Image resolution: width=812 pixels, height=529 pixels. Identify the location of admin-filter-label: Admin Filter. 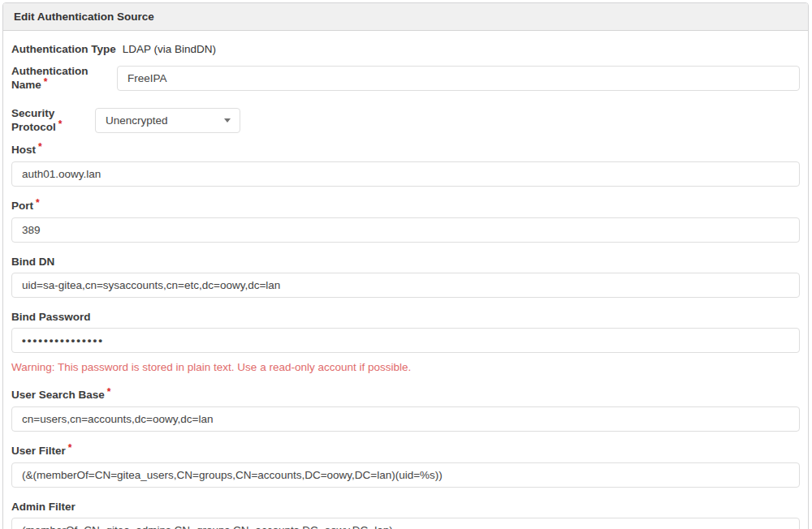
(406, 506).